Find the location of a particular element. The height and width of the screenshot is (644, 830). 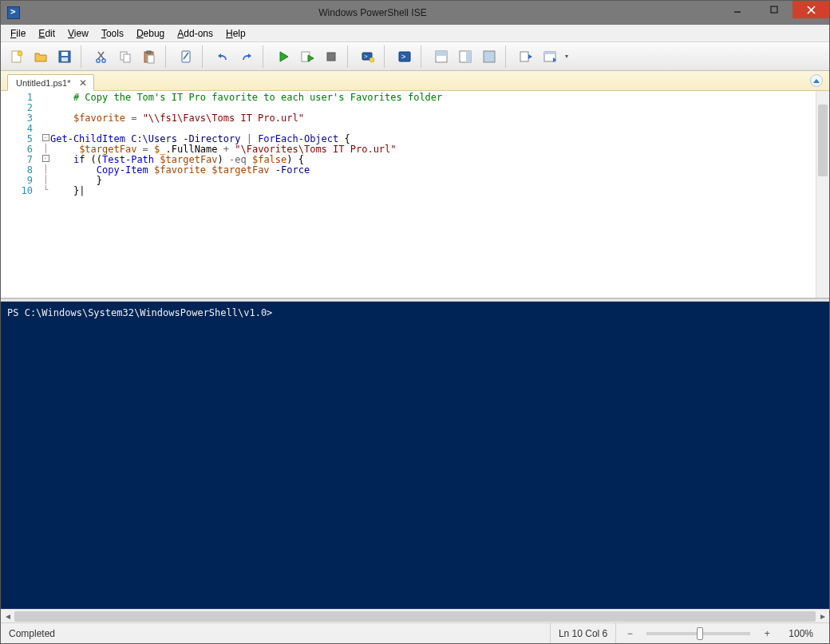

console-horizontal-scrollbar: ◂ ▸ is located at coordinates (415, 616).